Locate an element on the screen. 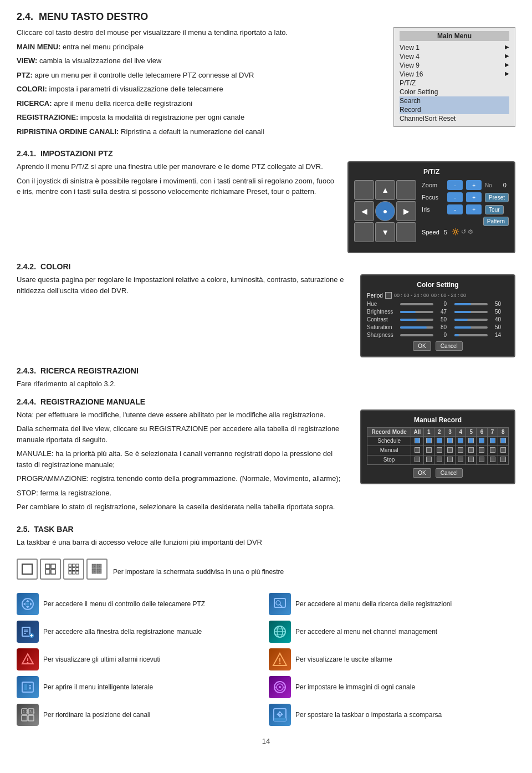  zoom-minus-btn: - is located at coordinates (455, 185).